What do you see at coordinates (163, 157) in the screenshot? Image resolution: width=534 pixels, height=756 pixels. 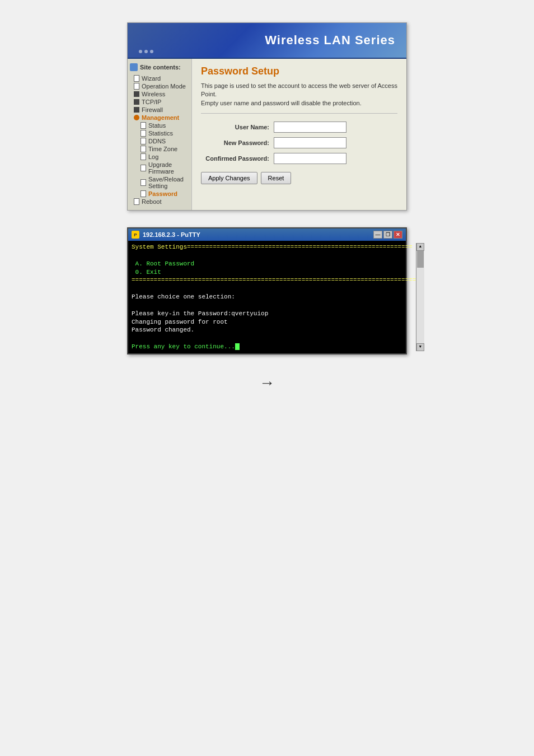 I see `sidebar-item-log: Log` at bounding box center [163, 157].